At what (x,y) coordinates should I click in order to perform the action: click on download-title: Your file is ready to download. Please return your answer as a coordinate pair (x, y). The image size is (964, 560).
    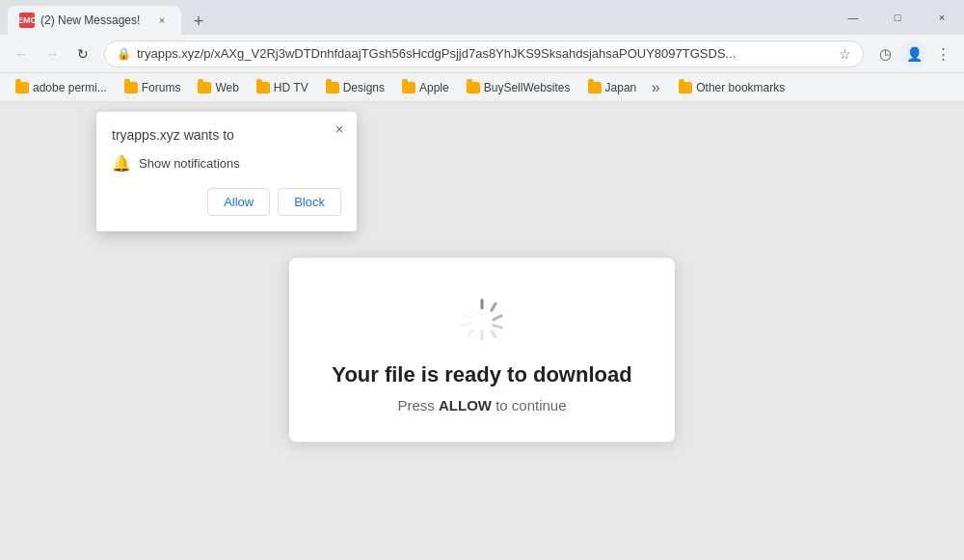
    Looking at the image, I should click on (482, 374).